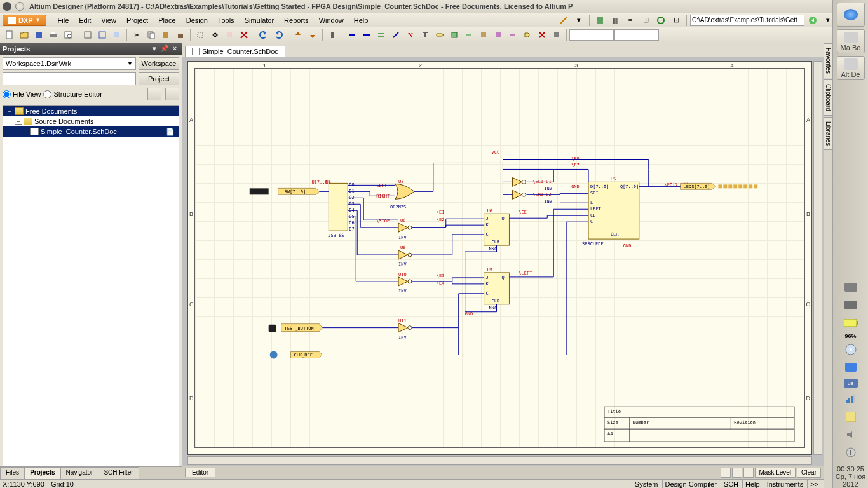 The image size is (868, 488). Describe the element at coordinates (226, 20) in the screenshot. I see `menu-tools: Tools` at that location.